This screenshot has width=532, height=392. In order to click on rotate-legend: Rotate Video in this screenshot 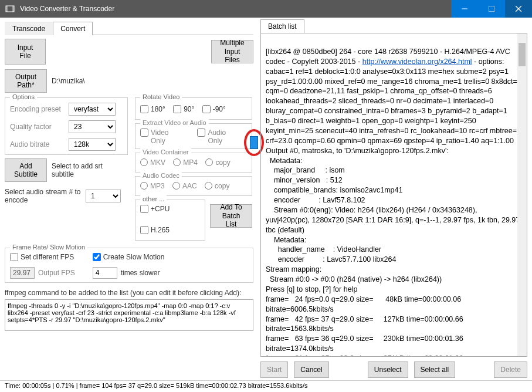, I will do `click(161, 97)`.